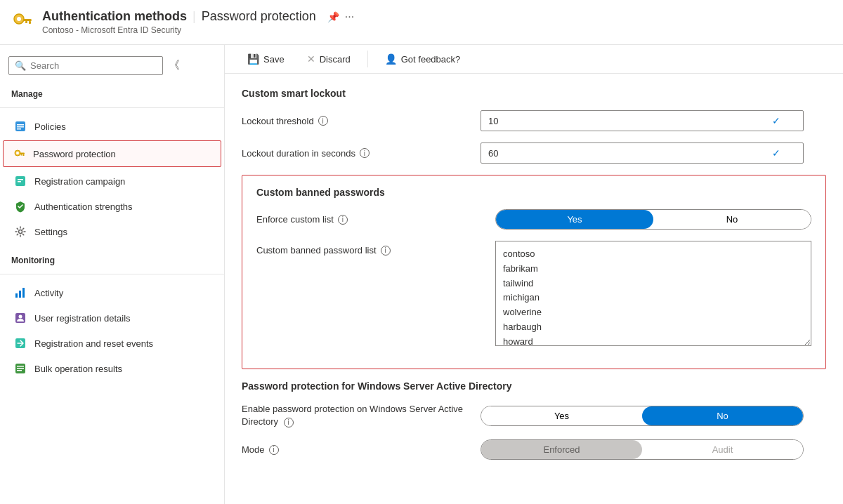  I want to click on enable-yes-btn: Yes, so click(562, 416).